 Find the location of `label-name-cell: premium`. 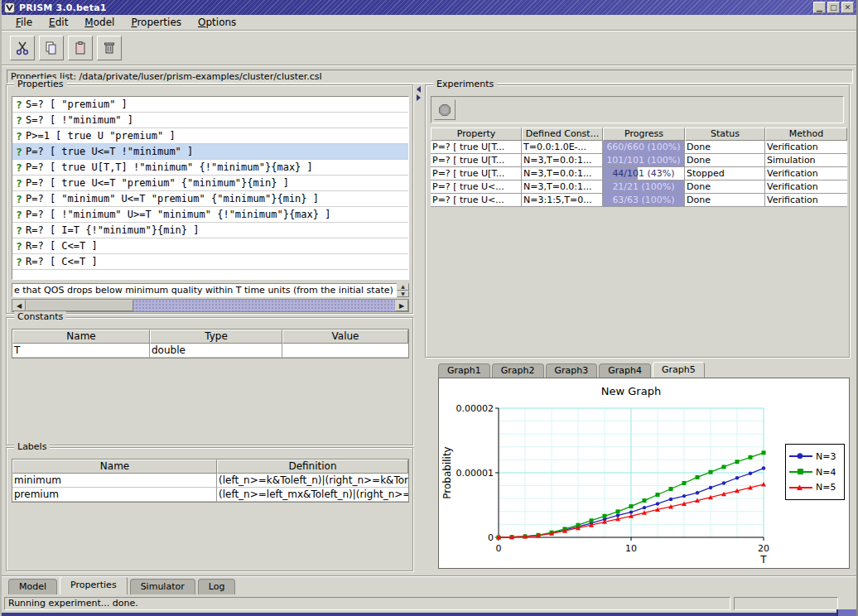

label-name-cell: premium is located at coordinates (114, 495).